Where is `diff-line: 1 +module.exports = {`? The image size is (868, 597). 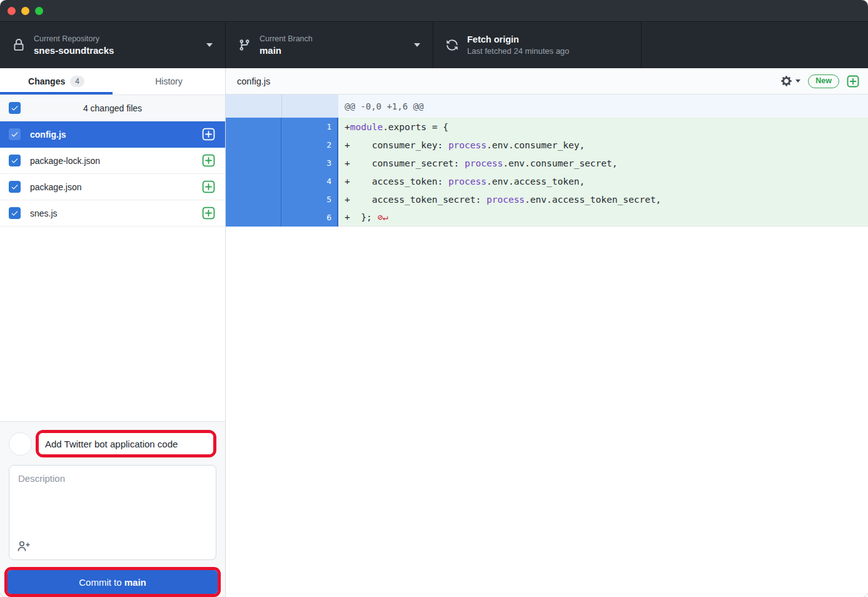 diff-line: 1 +module.exports = { is located at coordinates (547, 126).